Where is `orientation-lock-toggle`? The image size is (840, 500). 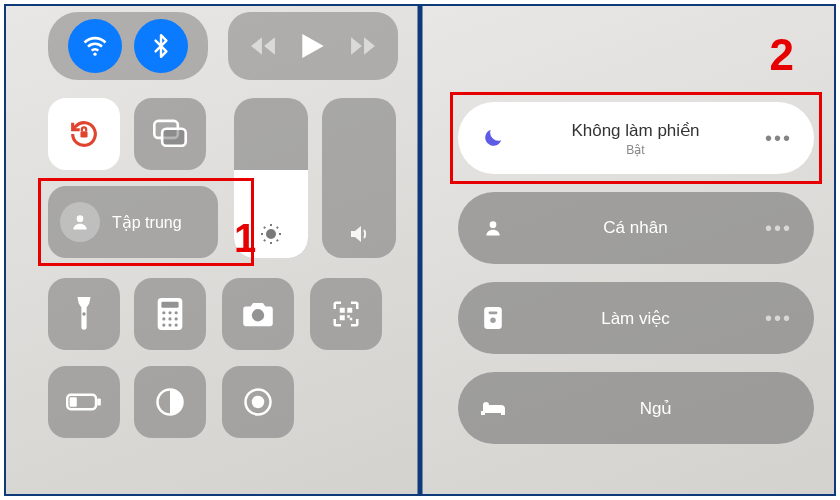
orientation-lock-toggle is located at coordinates (84, 134).